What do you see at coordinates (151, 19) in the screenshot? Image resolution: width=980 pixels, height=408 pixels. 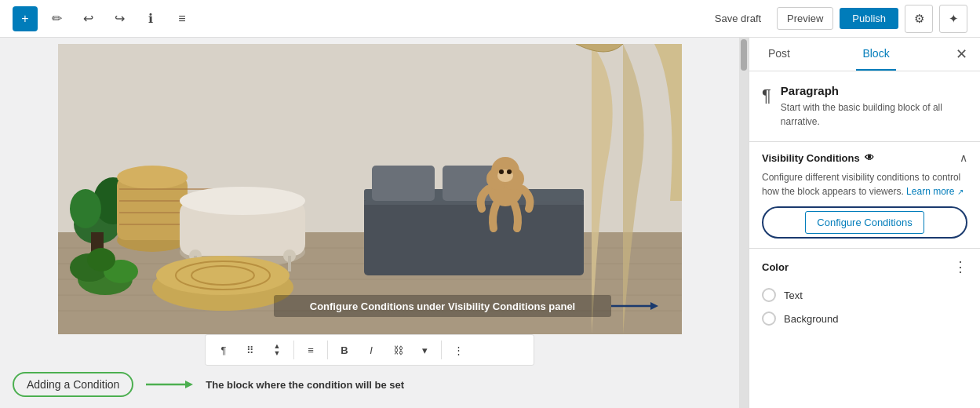 I see `info-icon: ℹ` at bounding box center [151, 19].